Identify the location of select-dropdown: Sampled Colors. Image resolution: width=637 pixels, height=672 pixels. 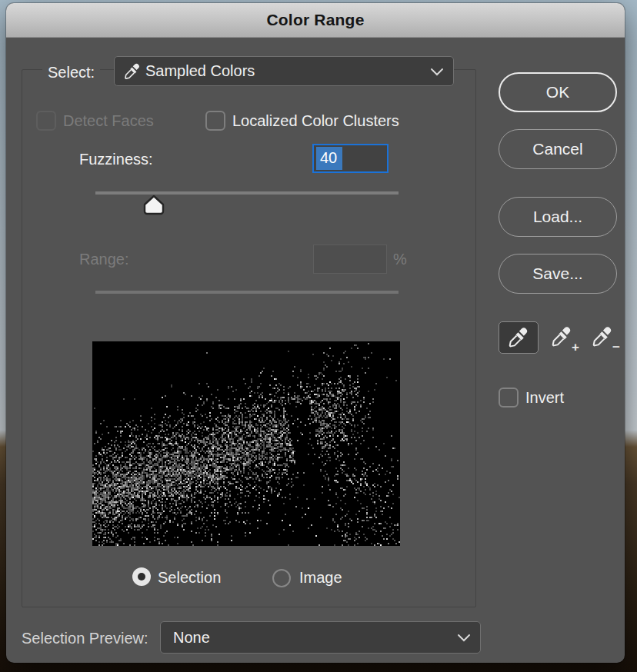
(284, 71).